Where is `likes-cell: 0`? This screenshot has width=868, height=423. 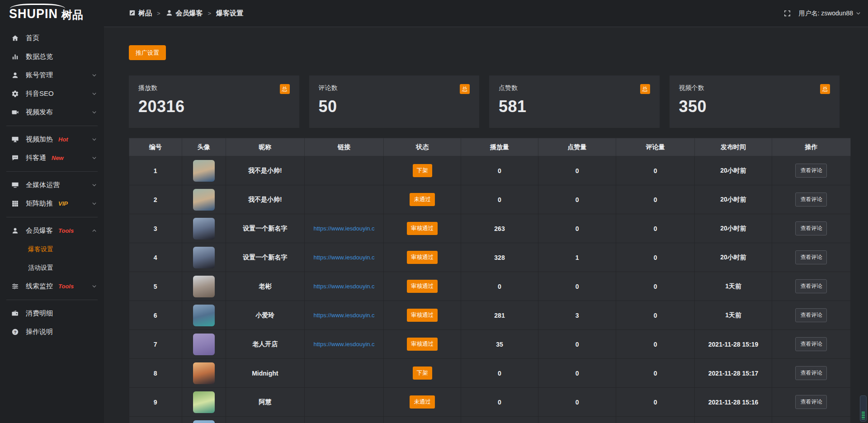
likes-cell: 0 is located at coordinates (577, 229).